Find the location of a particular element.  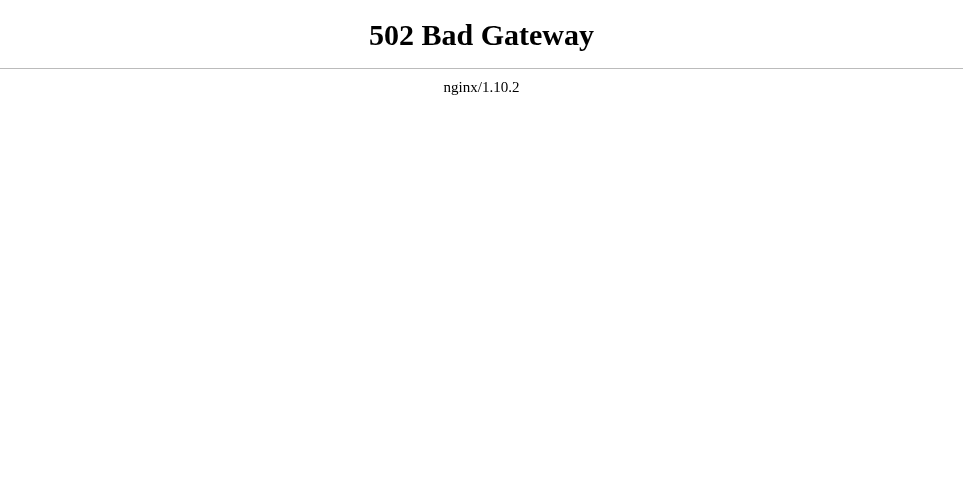

divider is located at coordinates (482, 68).